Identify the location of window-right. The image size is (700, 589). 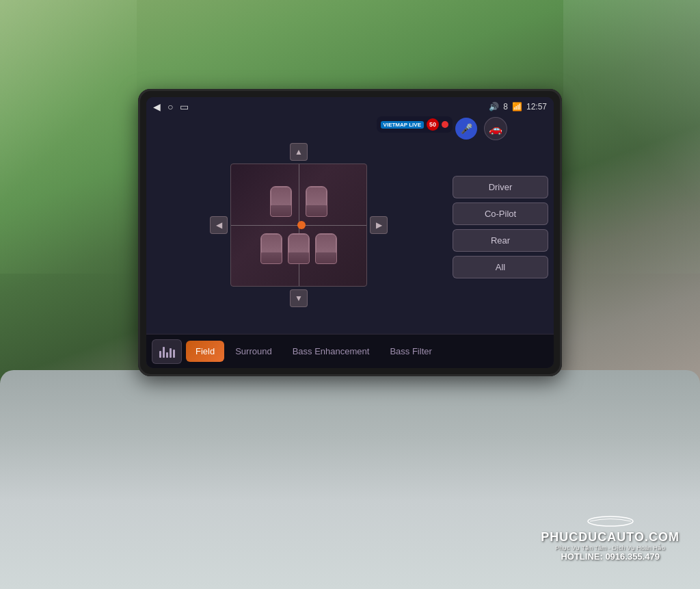
(632, 137).